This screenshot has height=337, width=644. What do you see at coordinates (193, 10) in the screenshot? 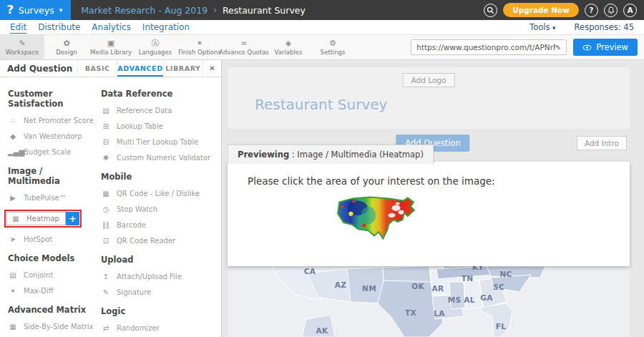
I see `breadcrumb: Market Research - Aug 2019 › Restaurant …` at bounding box center [193, 10].